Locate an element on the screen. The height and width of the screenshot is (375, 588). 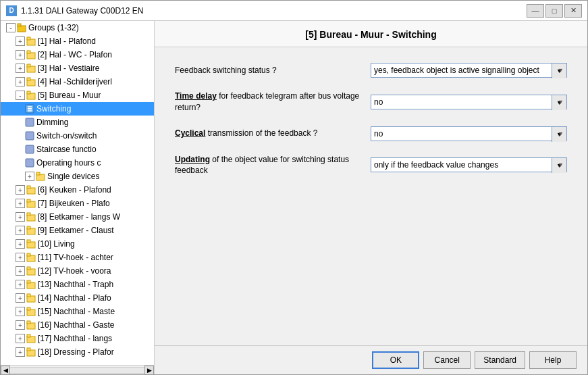
g4-expander: + is located at coordinates (20, 82).